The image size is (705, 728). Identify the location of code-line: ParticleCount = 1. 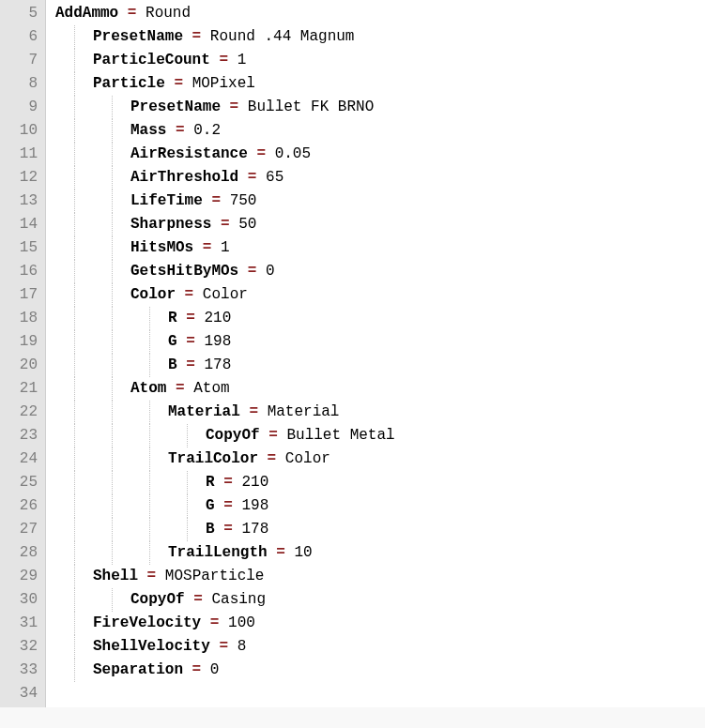
(380, 60).